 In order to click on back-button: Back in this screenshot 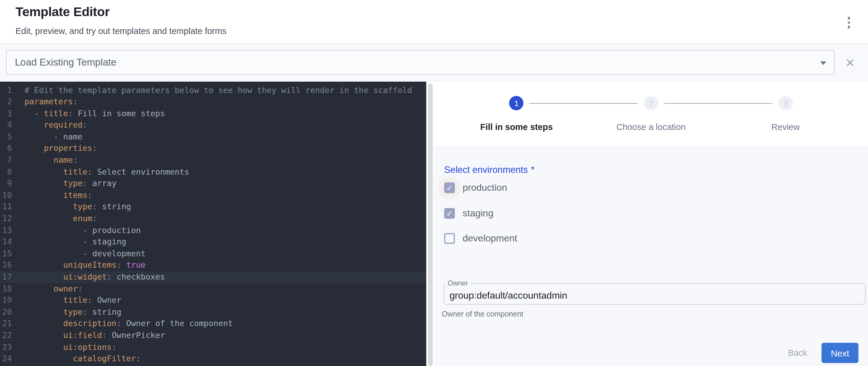, I will do `click(798, 353)`.